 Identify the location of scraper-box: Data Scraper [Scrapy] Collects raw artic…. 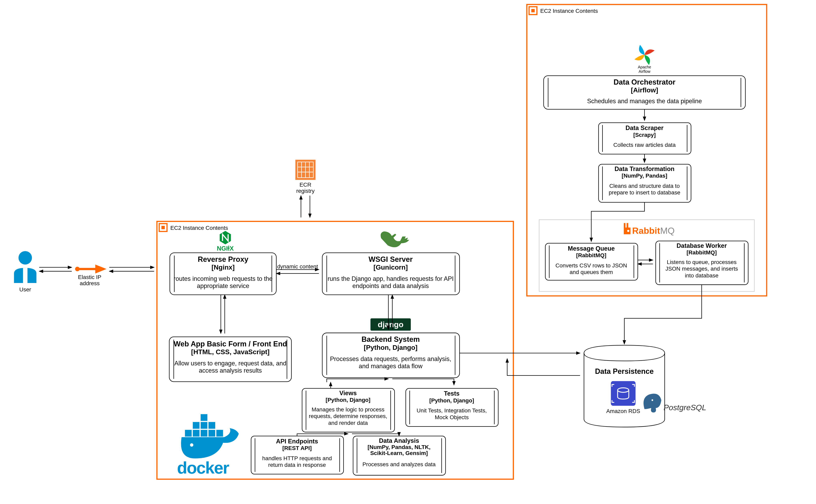
(645, 139).